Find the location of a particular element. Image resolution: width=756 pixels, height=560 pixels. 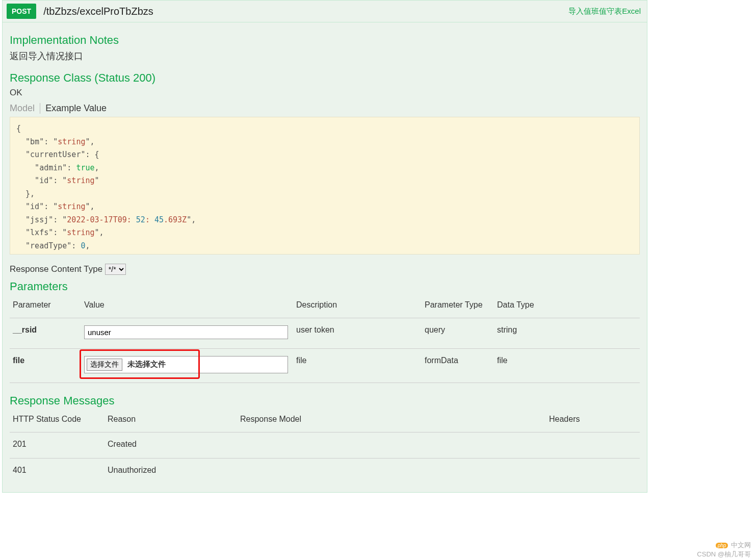

parameters-col-paramtype: Parameter Type is located at coordinates (458, 307).